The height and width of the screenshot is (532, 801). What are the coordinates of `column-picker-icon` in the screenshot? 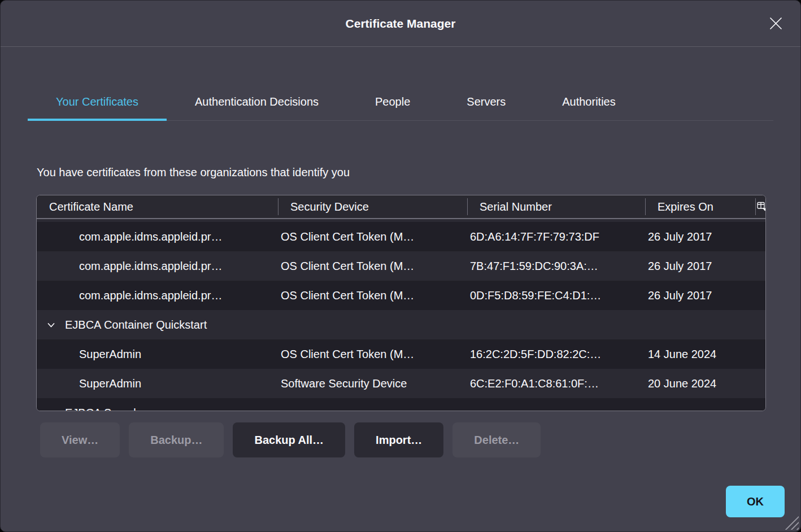 It's located at (761, 207).